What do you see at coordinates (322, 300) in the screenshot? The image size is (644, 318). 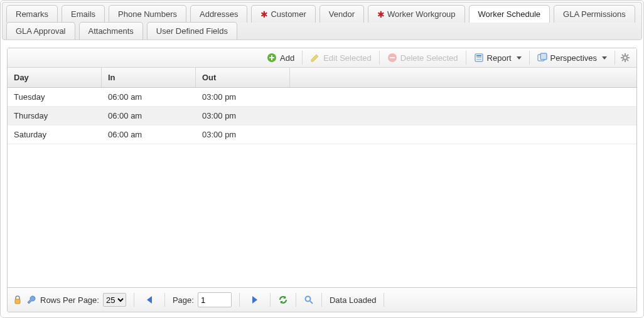 I see `paging-bar: Rows Per Page: 25 Page: Data Loaded` at bounding box center [322, 300].